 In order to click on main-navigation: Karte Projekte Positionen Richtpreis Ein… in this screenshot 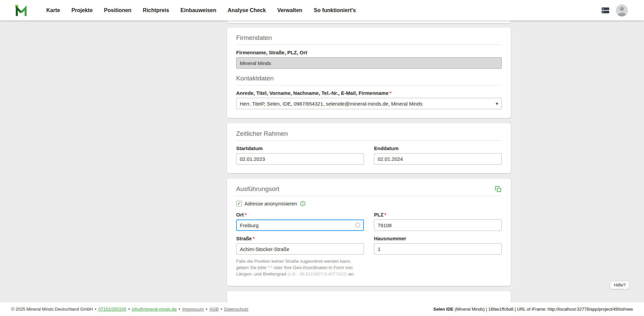, I will do `click(201, 10)`.